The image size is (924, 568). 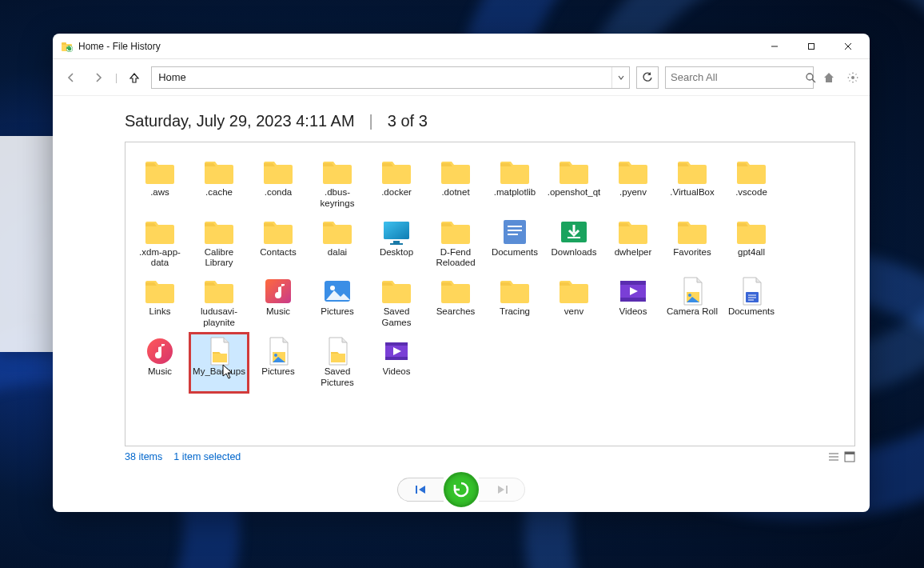 I want to click on file-item: .conda, so click(x=278, y=184).